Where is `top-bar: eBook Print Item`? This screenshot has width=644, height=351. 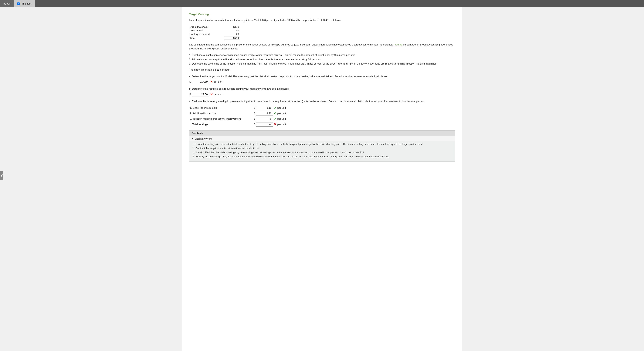 top-bar: eBook Print Item is located at coordinates (322, 3).